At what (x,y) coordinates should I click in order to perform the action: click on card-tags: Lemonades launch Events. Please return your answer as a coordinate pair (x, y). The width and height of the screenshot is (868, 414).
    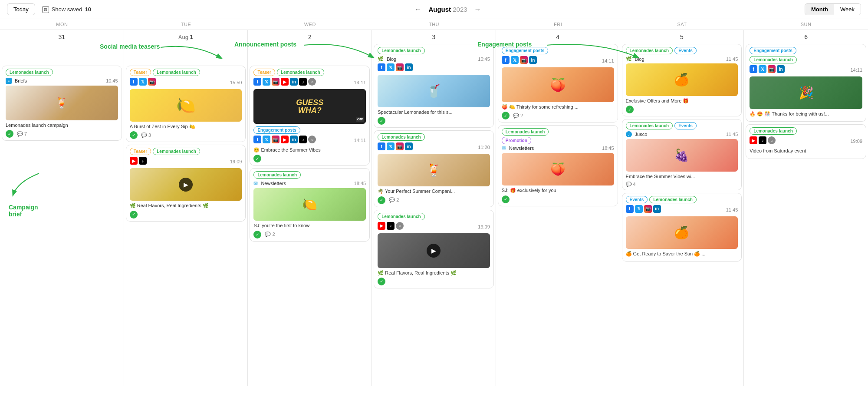
    Looking at the image, I should click on (682, 126).